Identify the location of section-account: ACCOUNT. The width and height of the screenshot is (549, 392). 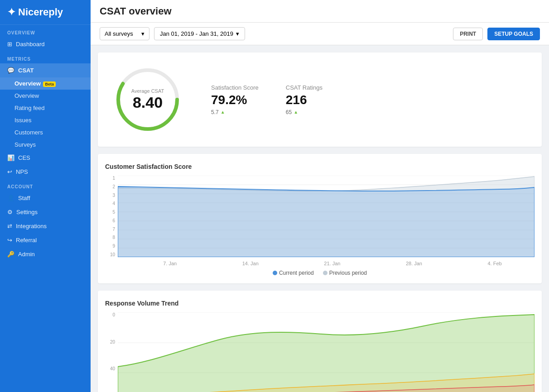
(45, 185).